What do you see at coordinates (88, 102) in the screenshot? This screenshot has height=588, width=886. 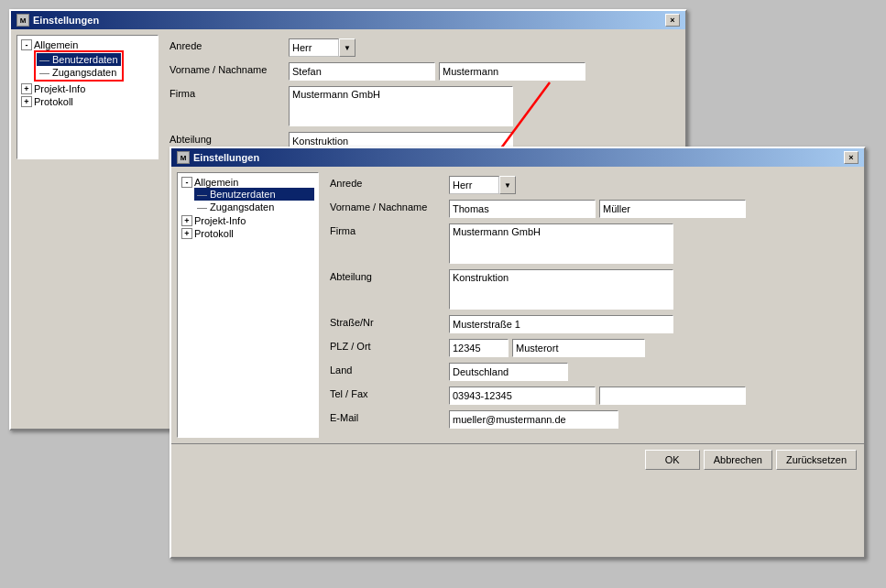 I see `tree-protokoll-row: + Protokoll` at bounding box center [88, 102].